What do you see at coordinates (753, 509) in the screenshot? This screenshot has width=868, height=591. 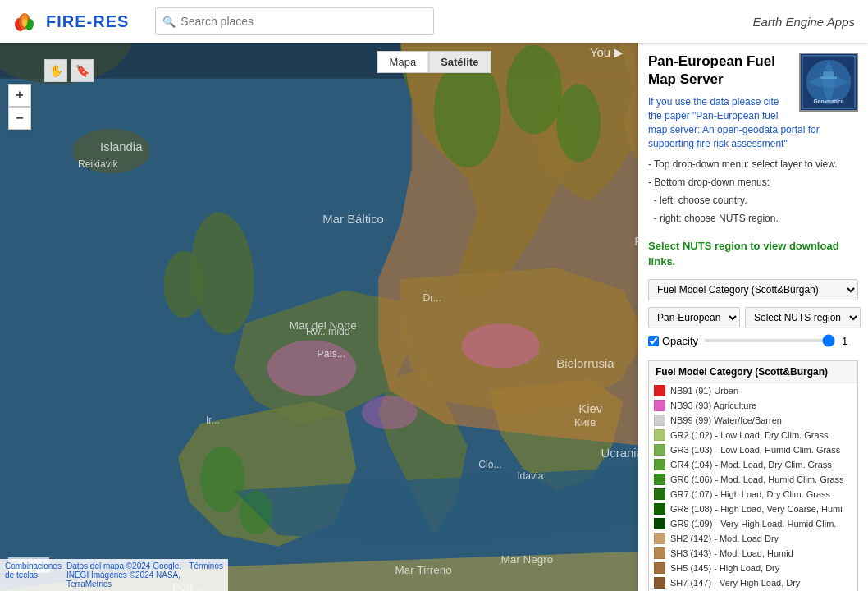 I see `legend-item: GR8 (108) - High Load, Very Coarse, Humi` at bounding box center [753, 509].